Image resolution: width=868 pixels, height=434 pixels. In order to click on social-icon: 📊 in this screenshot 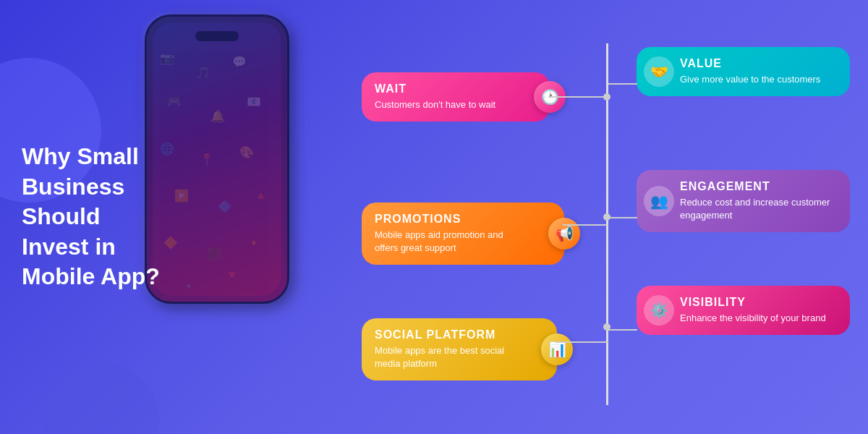, I will do `click(557, 349)`.